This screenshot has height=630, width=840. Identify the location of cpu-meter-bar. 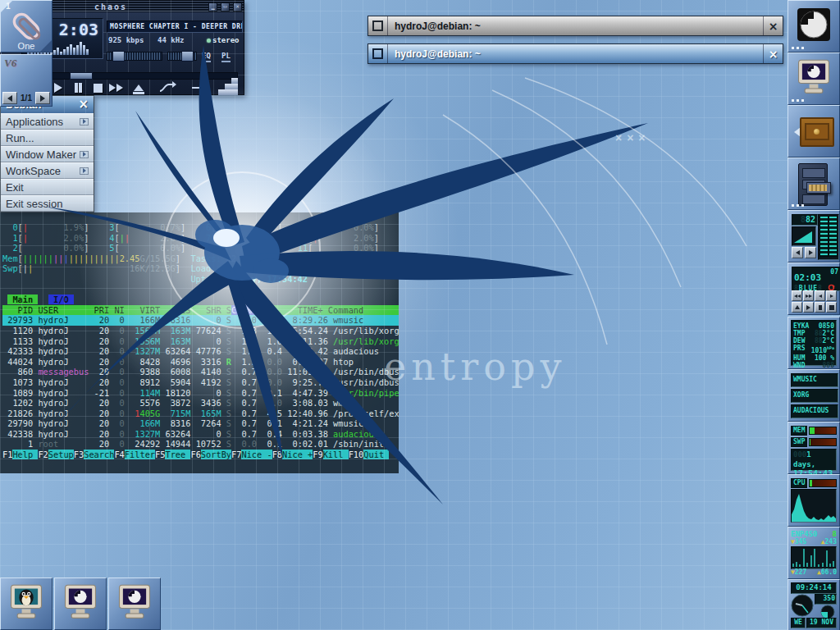
(823, 483).